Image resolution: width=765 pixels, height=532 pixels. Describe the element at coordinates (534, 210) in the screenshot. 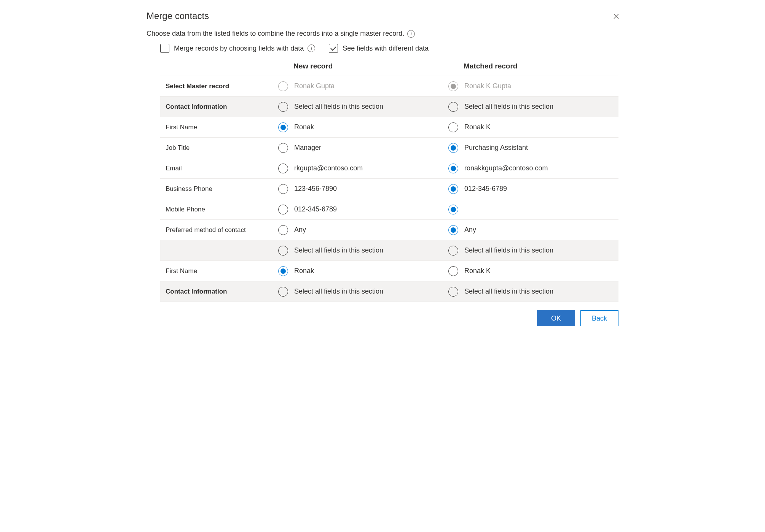

I see `matched-record-cell` at that location.